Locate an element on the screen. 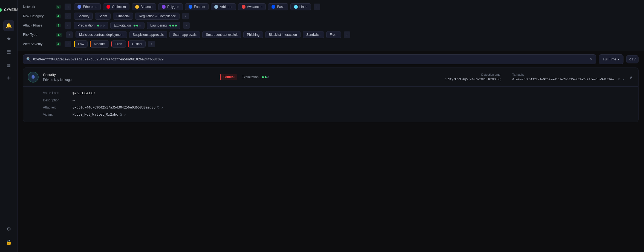  network-avalanche-label: Avalanche is located at coordinates (255, 7).